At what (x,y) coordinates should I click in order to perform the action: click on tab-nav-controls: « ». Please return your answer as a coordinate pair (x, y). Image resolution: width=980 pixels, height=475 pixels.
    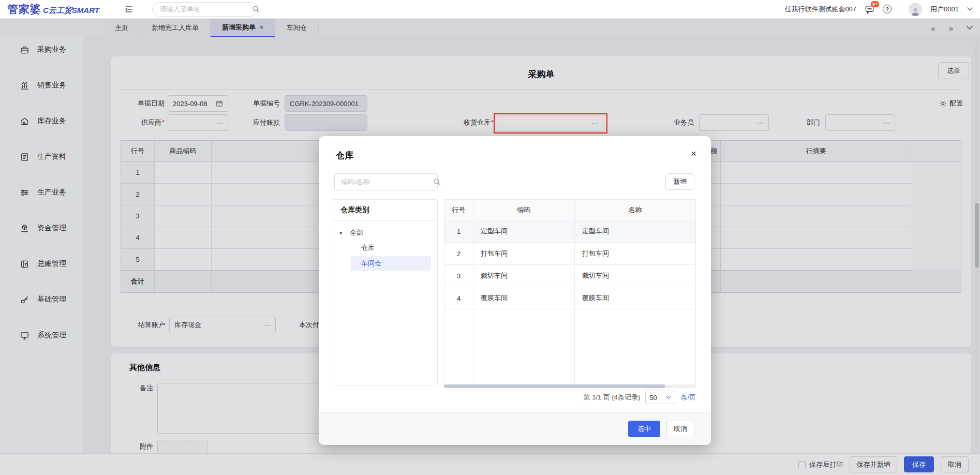
    Looking at the image, I should click on (952, 28).